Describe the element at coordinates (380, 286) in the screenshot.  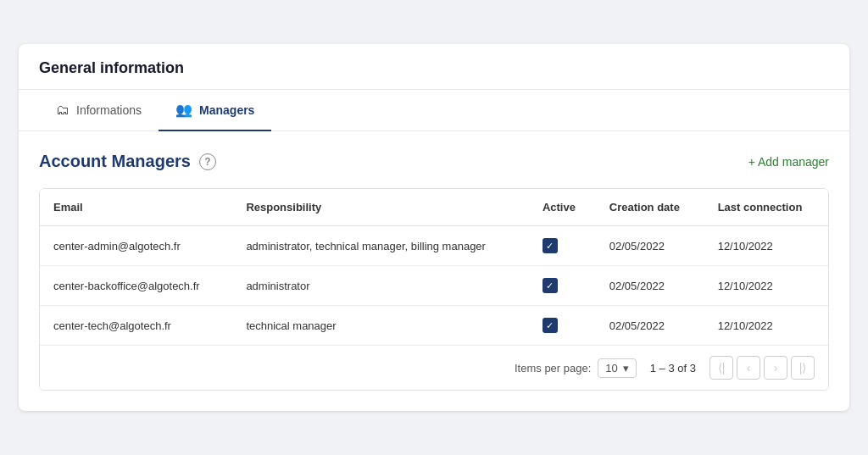
I see `cell-responsibility: administrator` at that location.